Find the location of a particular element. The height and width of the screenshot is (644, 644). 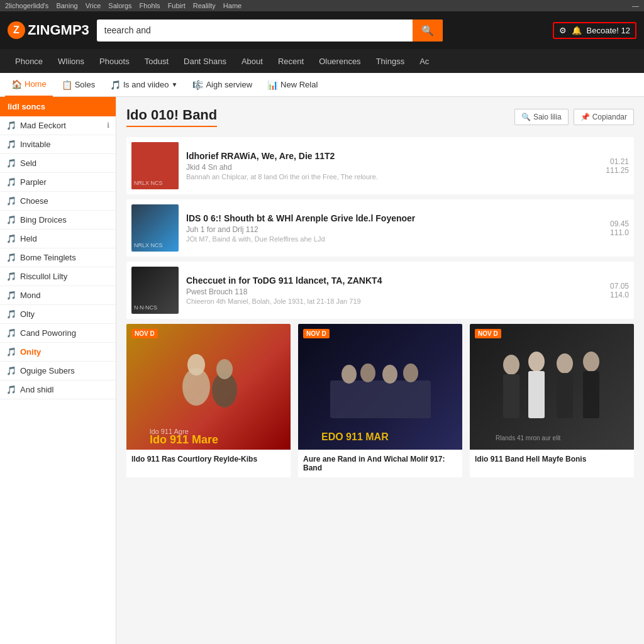

album-title: ldio 911 Band Hell Mayfe Bonis is located at coordinates (552, 459).